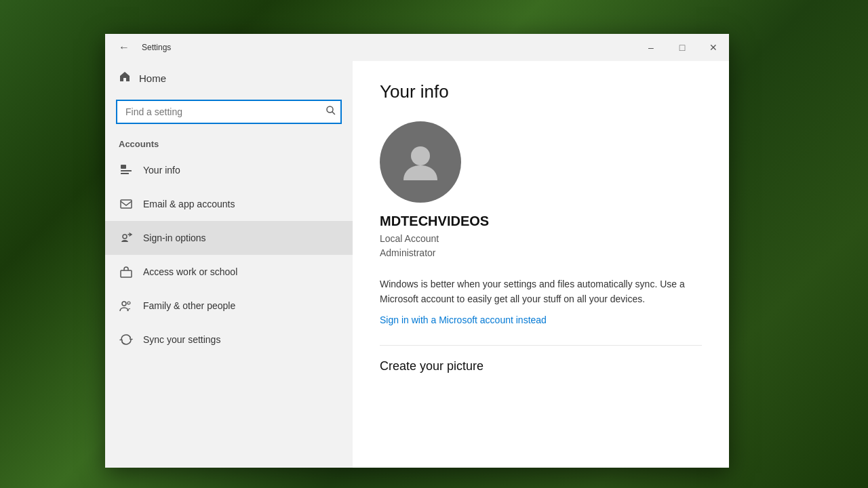 Image resolution: width=868 pixels, height=488 pixels. Describe the element at coordinates (161, 170) in the screenshot. I see `your-info-label: Your info` at that location.